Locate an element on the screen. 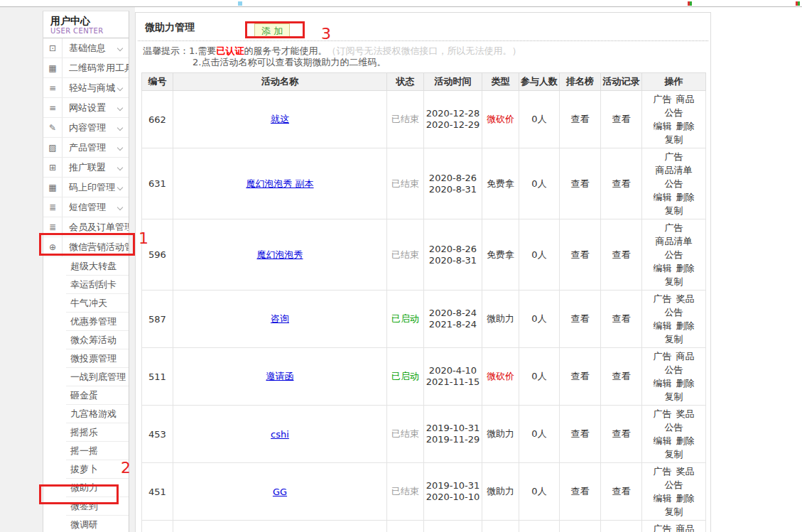 This screenshot has height=532, width=802. activity-name-link: 咨询 is located at coordinates (280, 318).